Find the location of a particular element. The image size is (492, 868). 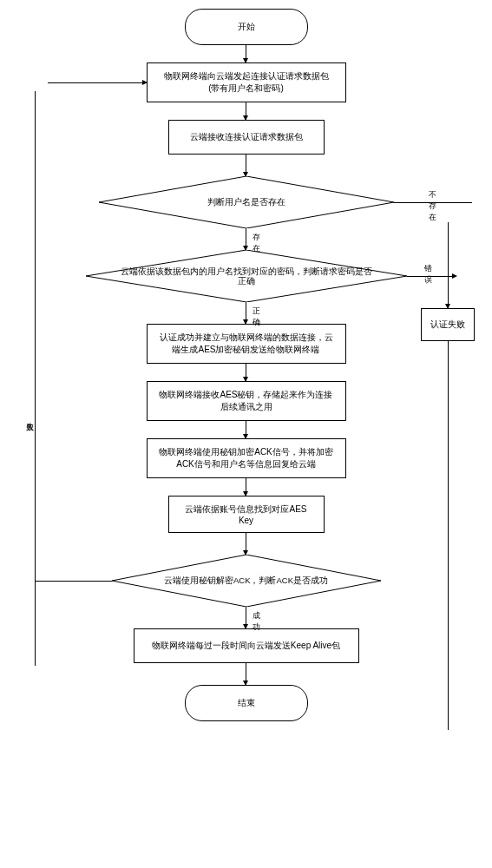

decision1-label: 判断用户名是否存在 is located at coordinates (246, 201).